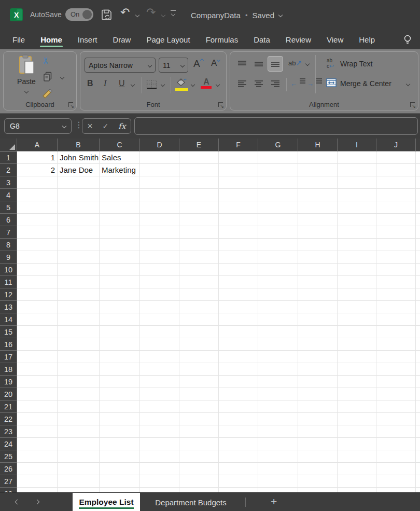  Describe the element at coordinates (199, 432) in the screenshot. I see `cell-E23` at that location.